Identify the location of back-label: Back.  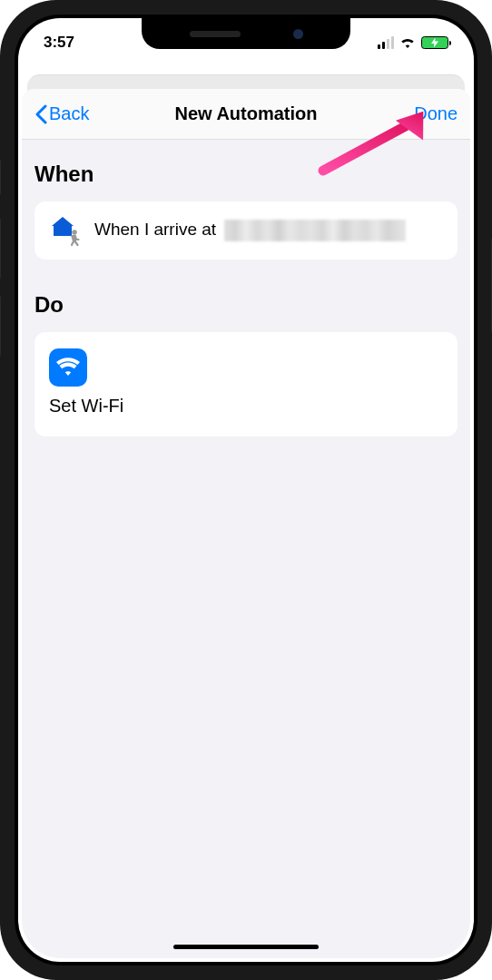
(69, 114).